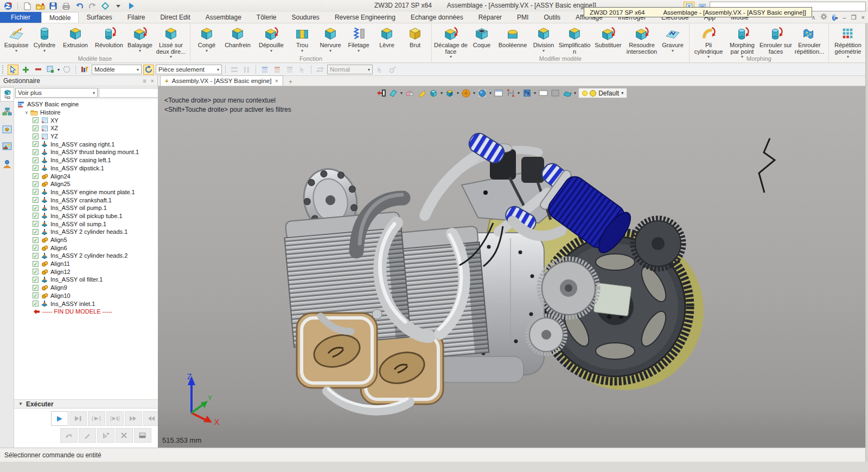  What do you see at coordinates (359, 40) in the screenshot?
I see `ribbon-button-filetage: Filetage▾` at bounding box center [359, 40].